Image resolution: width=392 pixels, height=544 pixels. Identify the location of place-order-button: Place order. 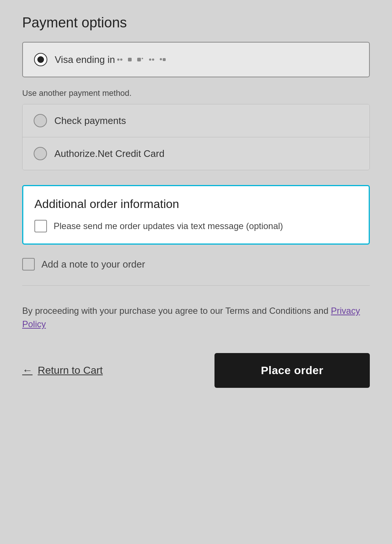
(292, 370).